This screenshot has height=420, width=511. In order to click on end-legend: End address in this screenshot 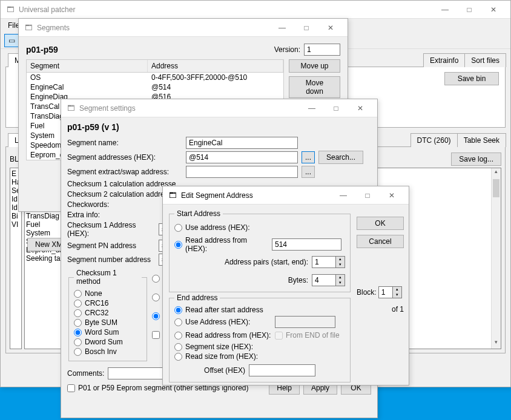, I will do `click(197, 298)`.